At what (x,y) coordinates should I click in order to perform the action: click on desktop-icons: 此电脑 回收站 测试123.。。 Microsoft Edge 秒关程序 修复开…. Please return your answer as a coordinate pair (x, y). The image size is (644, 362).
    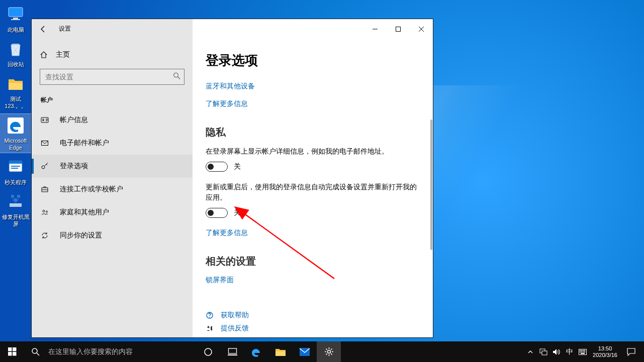
    Looking at the image, I should click on (16, 114).